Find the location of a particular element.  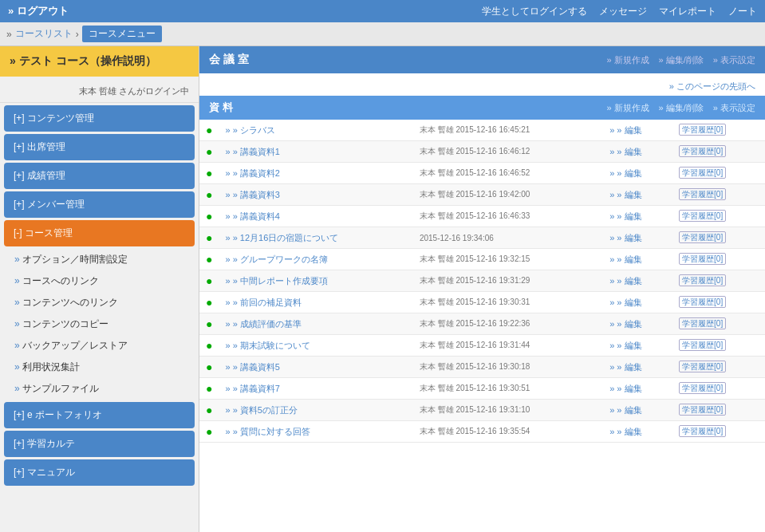

sidebar-item-eportfolio: [+] e ポートフォリオ is located at coordinates (99, 415).